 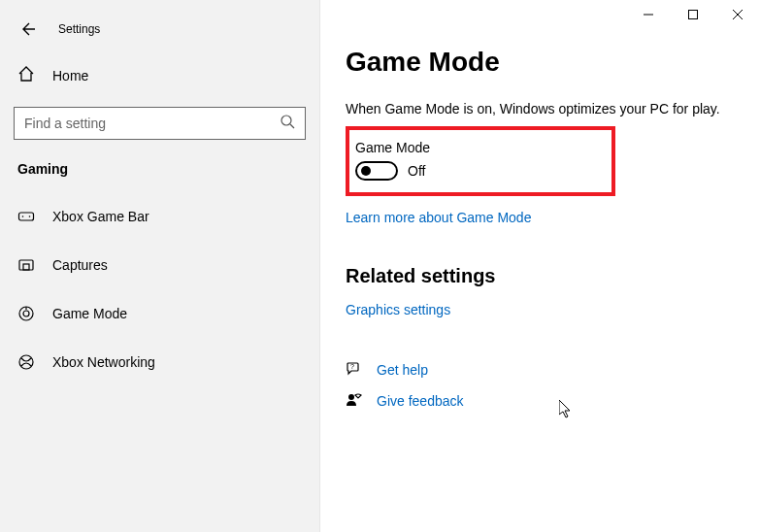 What do you see at coordinates (553, 109) in the screenshot?
I see `page-description: When Game Mode is on, Windows optimizes …` at bounding box center [553, 109].